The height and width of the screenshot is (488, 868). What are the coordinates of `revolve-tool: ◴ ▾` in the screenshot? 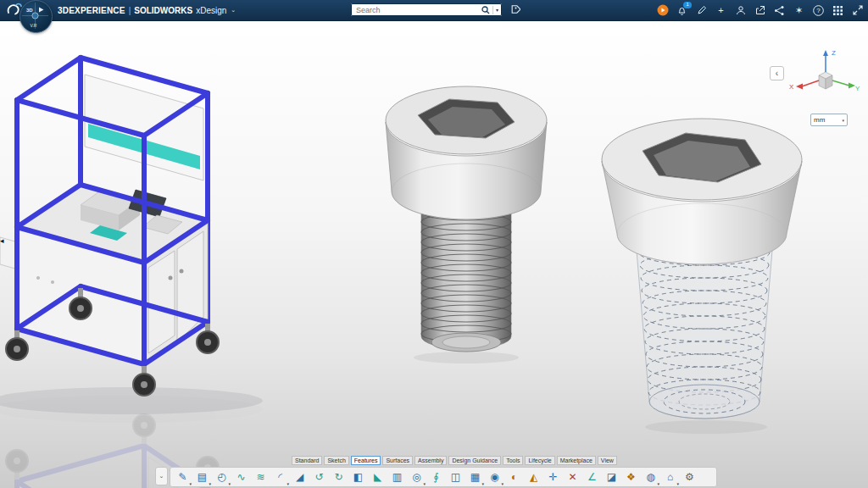 It's located at (222, 477).